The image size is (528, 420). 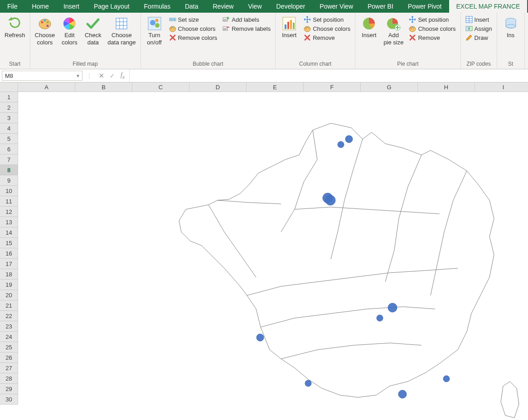 What do you see at coordinates (157, 6) in the screenshot?
I see `tab-formulas: Formulas` at bounding box center [157, 6].